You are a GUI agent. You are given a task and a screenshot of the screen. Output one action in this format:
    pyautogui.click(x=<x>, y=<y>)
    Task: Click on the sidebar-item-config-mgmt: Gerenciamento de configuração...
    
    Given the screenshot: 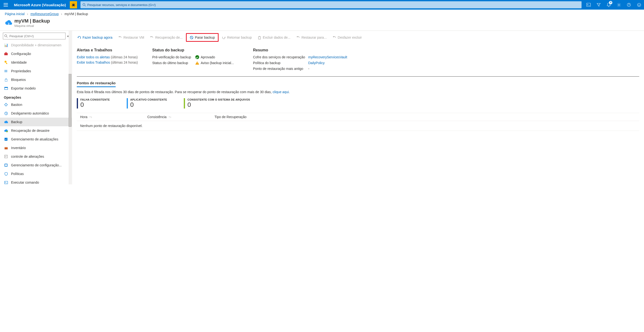 What is the action you would take?
    pyautogui.click(x=36, y=165)
    